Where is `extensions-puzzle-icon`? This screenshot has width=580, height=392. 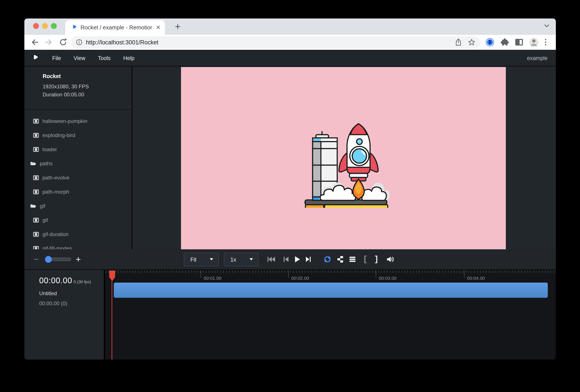 extensions-puzzle-icon is located at coordinates (505, 43).